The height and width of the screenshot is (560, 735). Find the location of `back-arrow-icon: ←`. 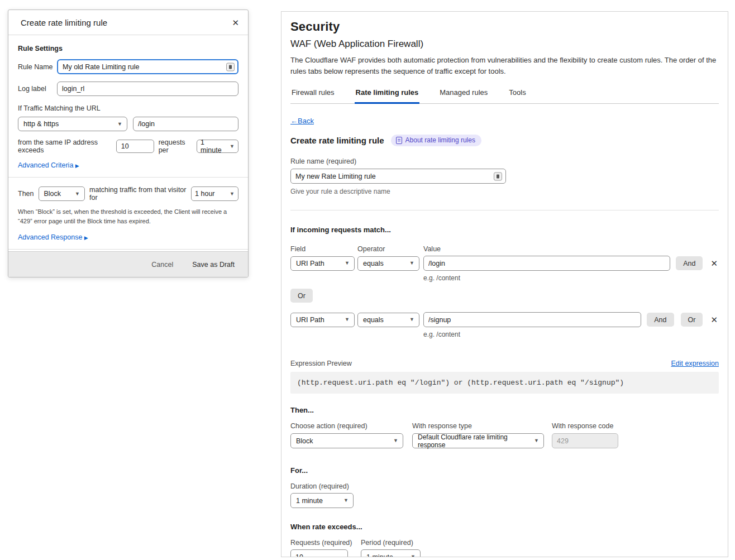

back-arrow-icon: ← is located at coordinates (294, 121).